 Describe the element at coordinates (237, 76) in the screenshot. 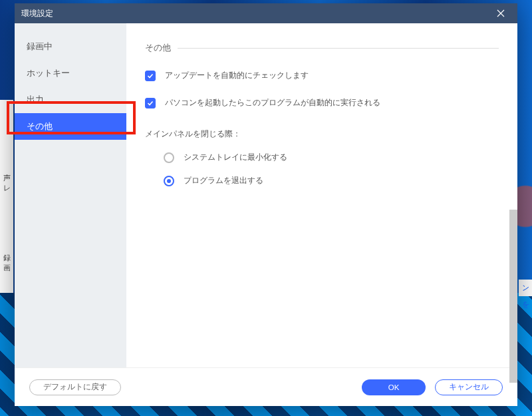

I see `checkbox-label: アップデートを自動的にチェックします` at that location.